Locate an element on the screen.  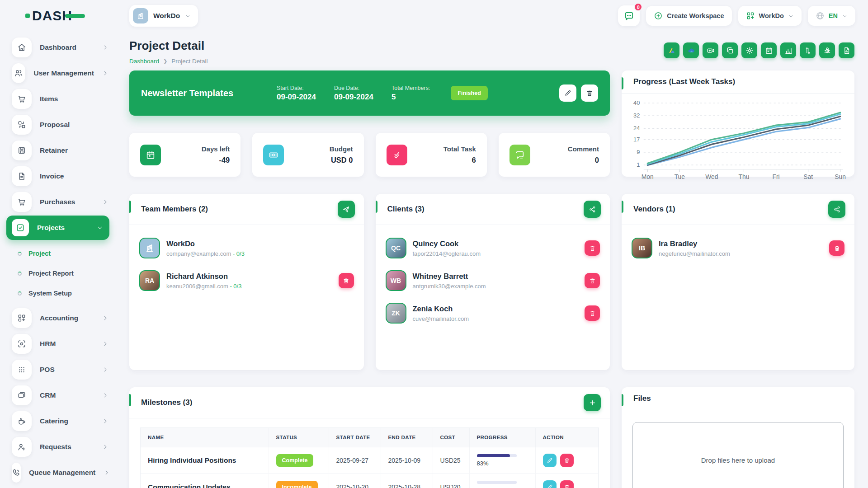
copy-button is located at coordinates (730, 51).